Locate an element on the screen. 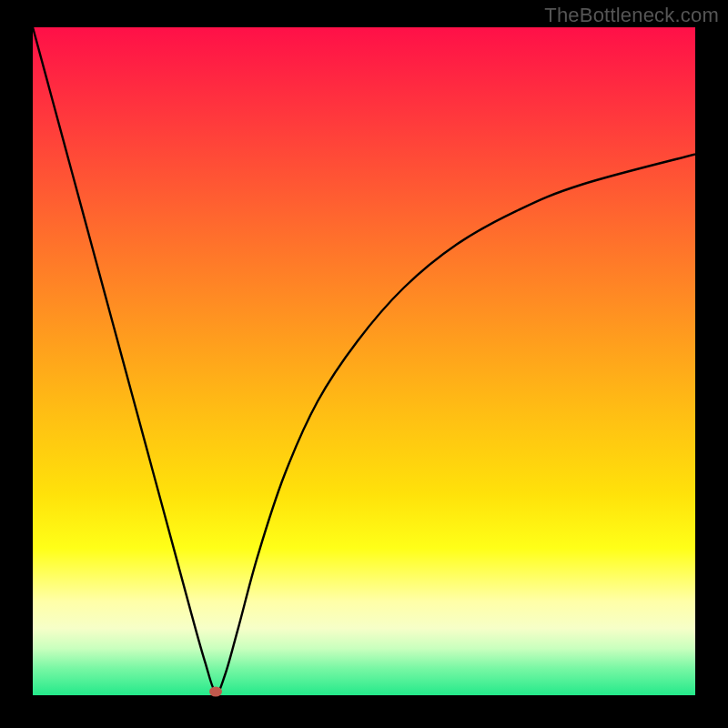  watermark-text: TheBottleneck.com is located at coordinates (632, 15).